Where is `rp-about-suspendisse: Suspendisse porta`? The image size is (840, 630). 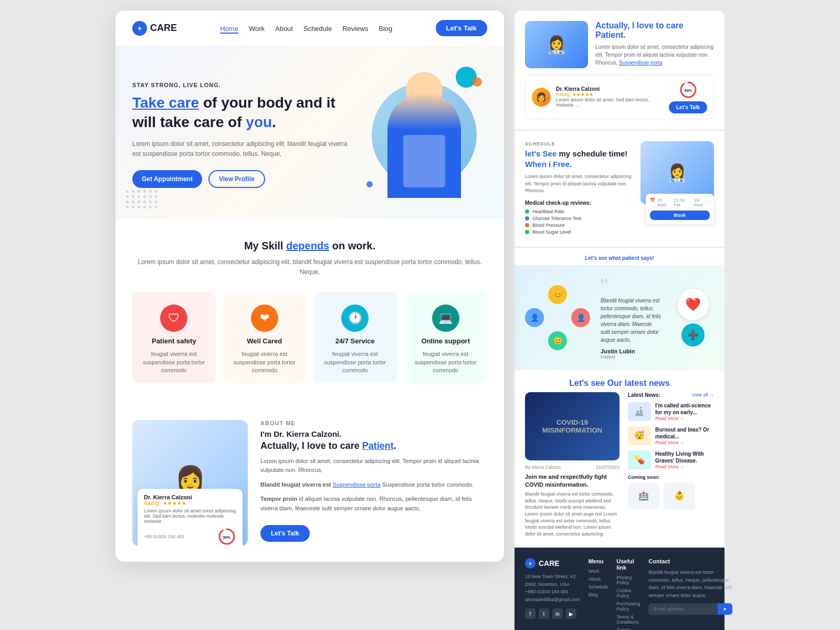
rp-about-suspendisse: Suspendisse porta is located at coordinates (640, 63).